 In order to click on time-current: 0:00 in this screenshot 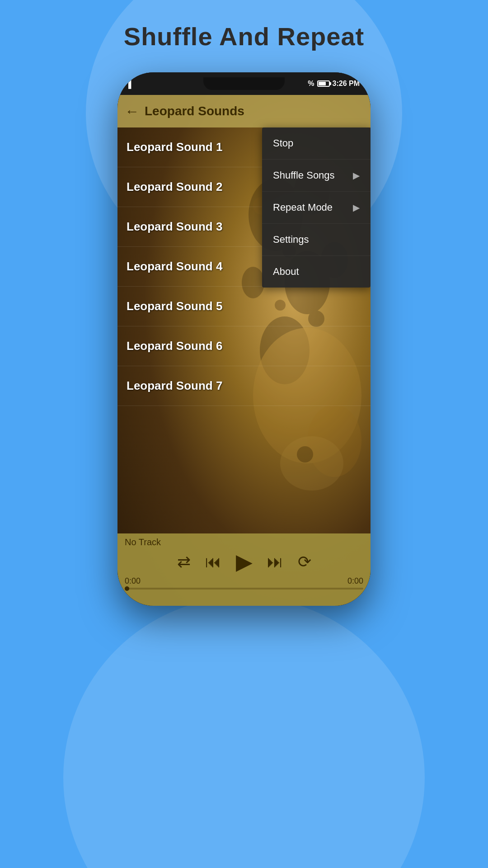, I will do `click(133, 581)`.